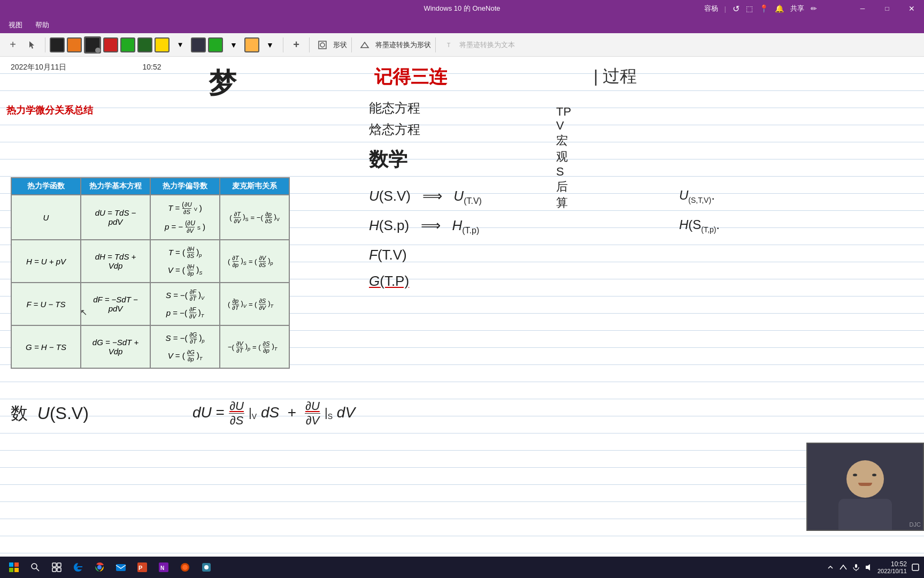  What do you see at coordinates (185, 304) in the screenshot?
I see `partial-F: S = −( ∂F ∂T )V p = −( ∂F` at bounding box center [185, 304].